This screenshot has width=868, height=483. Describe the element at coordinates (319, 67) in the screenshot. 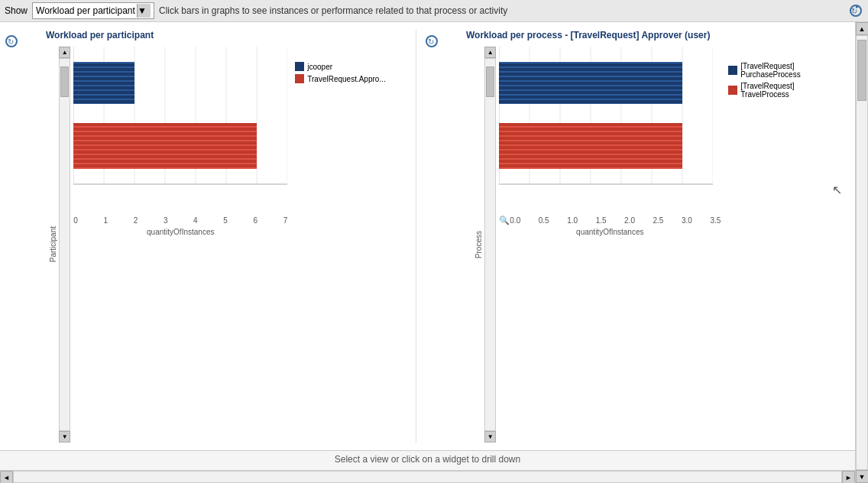

I see `legend-label-jcooper: jcooper` at that location.